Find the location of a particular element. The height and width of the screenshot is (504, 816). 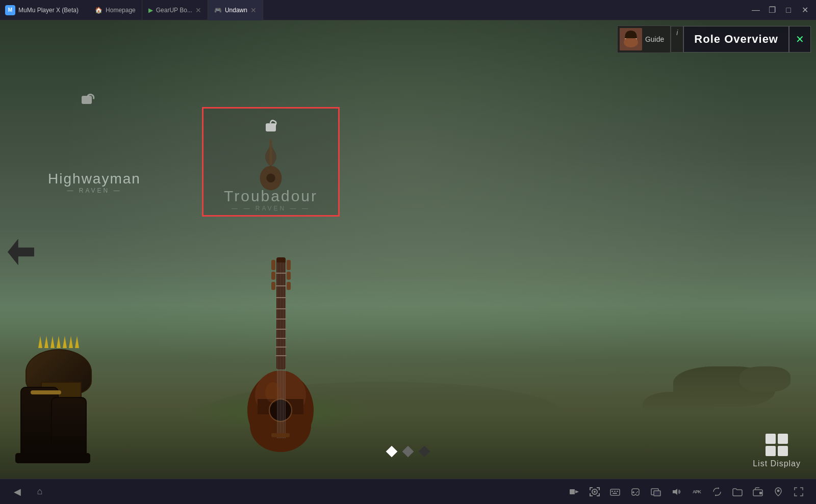

home-tab-icon: 🏠 is located at coordinates (99, 10).